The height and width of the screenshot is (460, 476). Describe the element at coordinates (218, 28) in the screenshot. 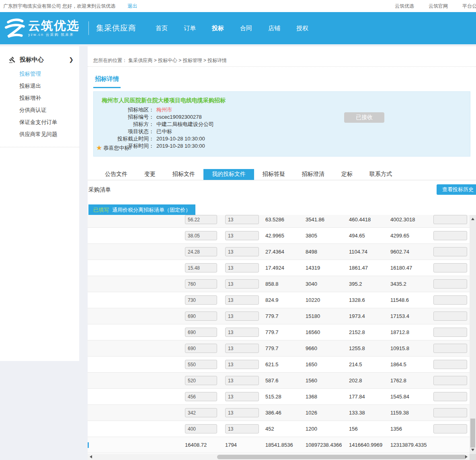

I see `nav-bidding: 投标` at that location.